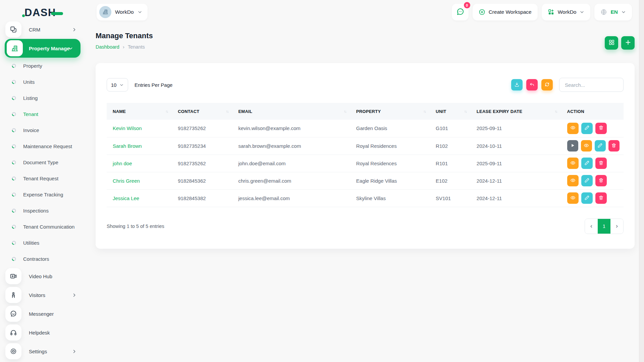 The image size is (644, 362). I want to click on settings-icon, so click(13, 351).